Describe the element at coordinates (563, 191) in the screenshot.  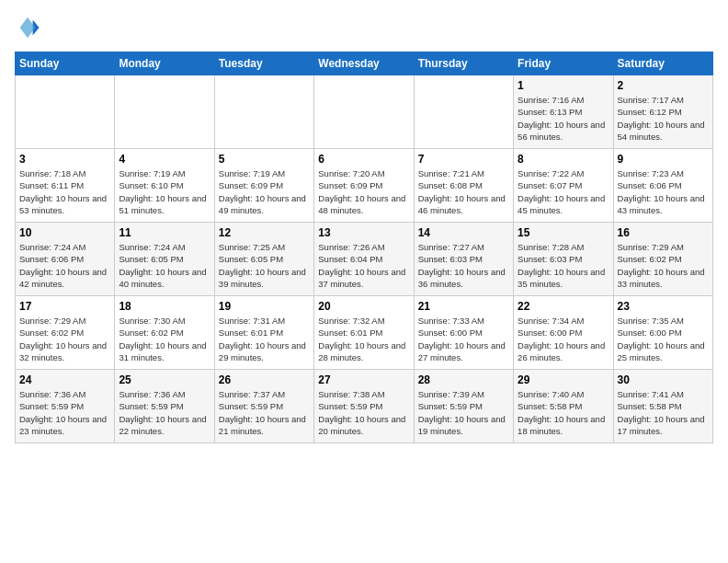
I see `day-info: Sunrise: 7:22 AM Sunset: 6:07 PM Dayligh…` at that location.